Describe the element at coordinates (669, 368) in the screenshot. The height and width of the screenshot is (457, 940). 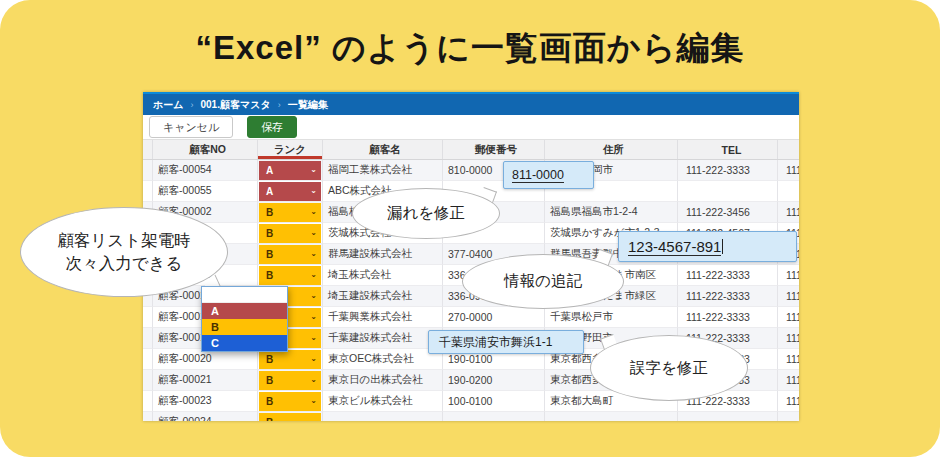
I see `speech-bubble-fix-typo: 誤字を修正` at that location.